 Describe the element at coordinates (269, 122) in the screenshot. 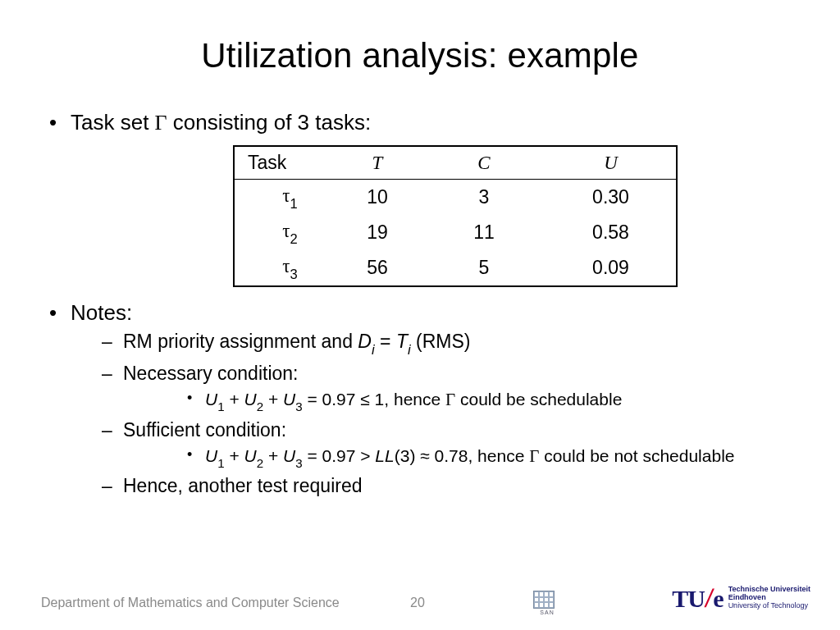

I see `intro-after: consisting of 3 tasks:` at that location.